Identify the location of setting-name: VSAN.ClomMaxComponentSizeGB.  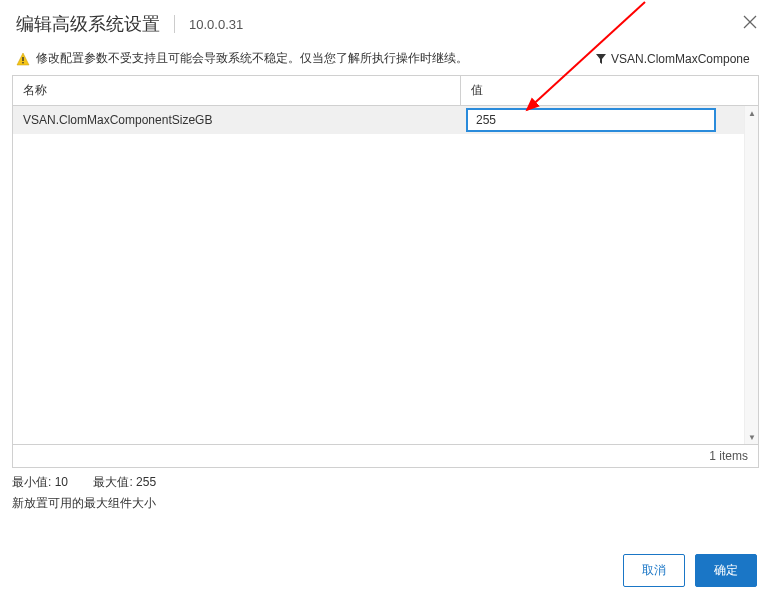
(237, 120).